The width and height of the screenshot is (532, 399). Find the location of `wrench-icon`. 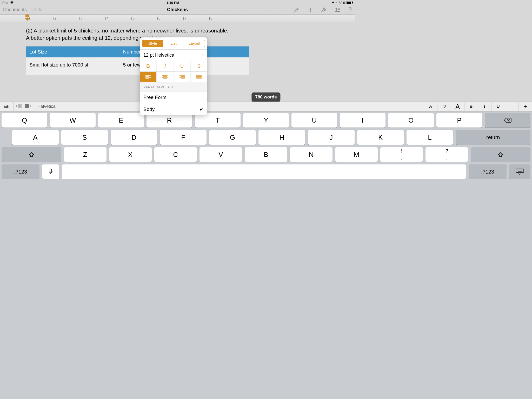

wrench-icon is located at coordinates (324, 10).